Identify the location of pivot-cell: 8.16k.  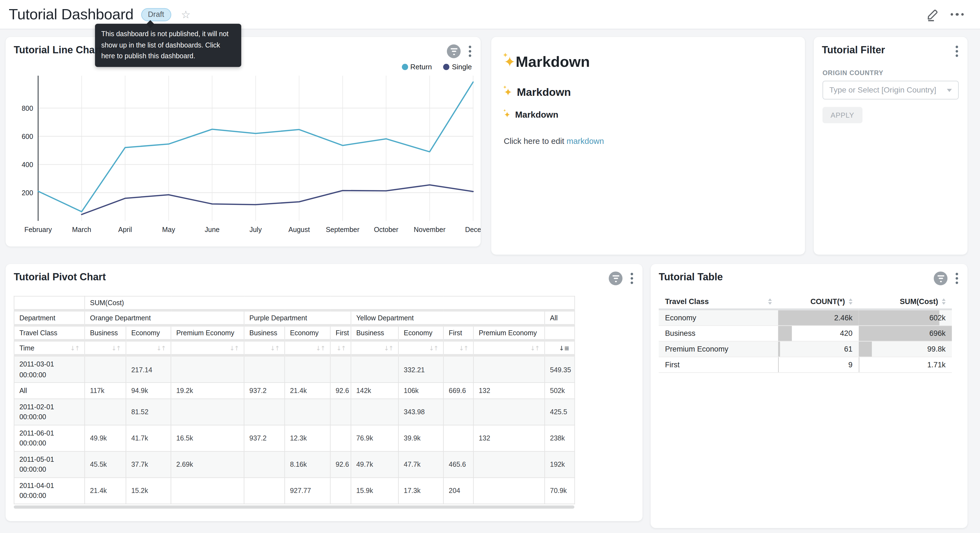
(307, 464).